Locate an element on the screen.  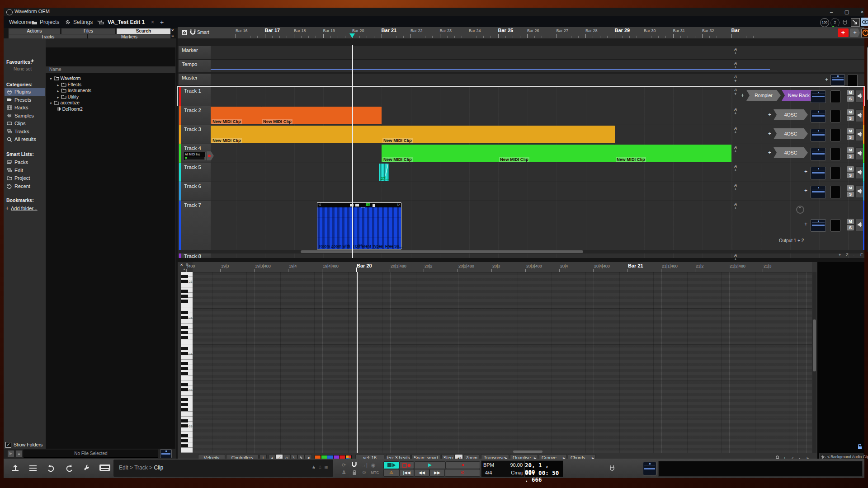
loop-left-icon: ◁ is located at coordinates (319, 205).